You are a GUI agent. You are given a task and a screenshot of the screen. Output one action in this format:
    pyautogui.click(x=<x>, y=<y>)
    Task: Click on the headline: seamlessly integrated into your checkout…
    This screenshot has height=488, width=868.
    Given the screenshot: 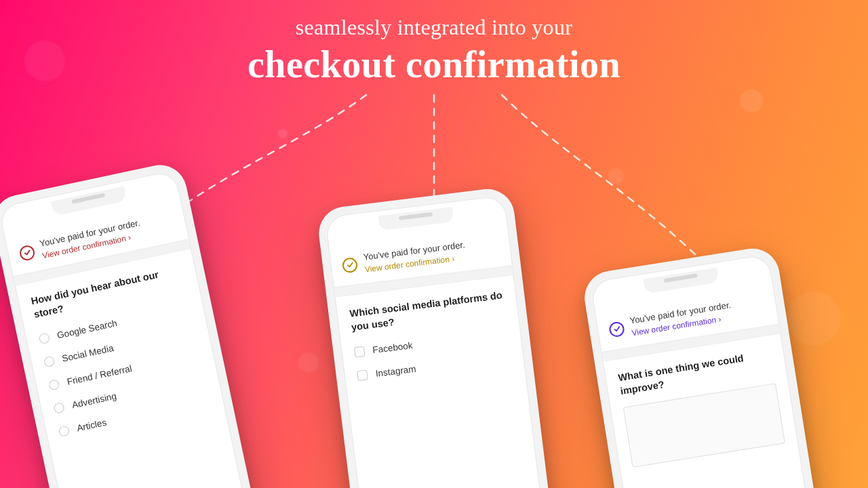 What is the action you would take?
    pyautogui.click(x=434, y=50)
    